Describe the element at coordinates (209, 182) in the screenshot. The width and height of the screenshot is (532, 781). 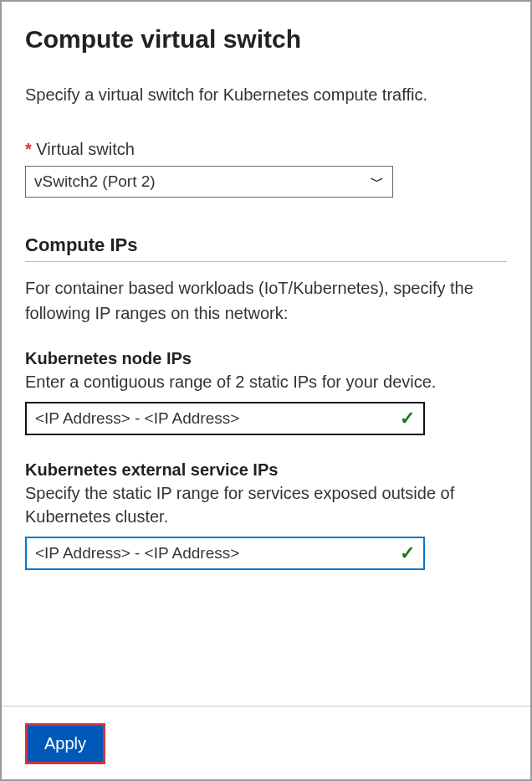
I see `virtual-switch-select: vSwitch2 (Port 2) ﹀` at that location.